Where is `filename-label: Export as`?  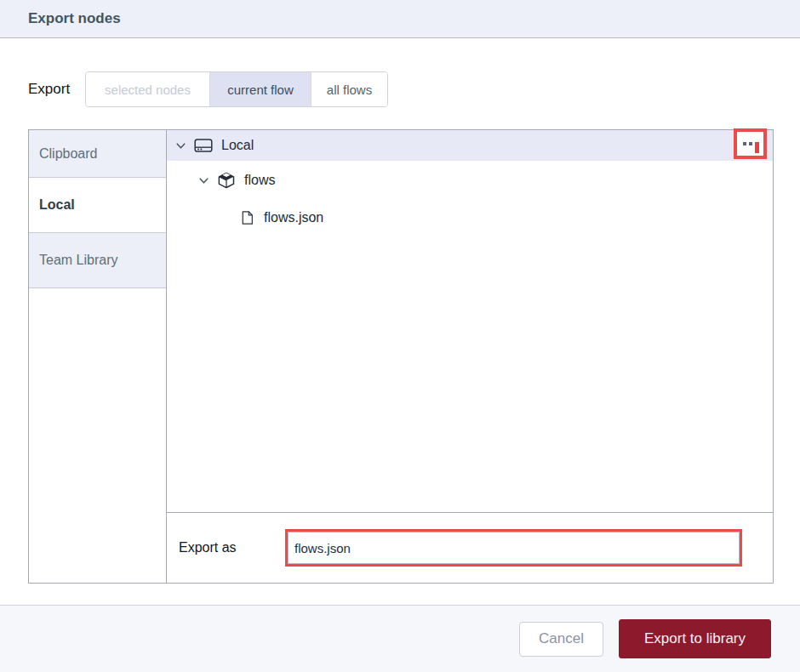
filename-label: Export as is located at coordinates (231, 548).